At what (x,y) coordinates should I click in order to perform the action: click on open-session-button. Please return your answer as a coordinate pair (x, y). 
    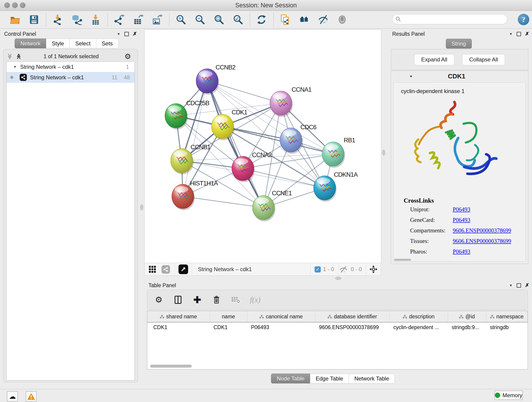
    Looking at the image, I should click on (15, 20).